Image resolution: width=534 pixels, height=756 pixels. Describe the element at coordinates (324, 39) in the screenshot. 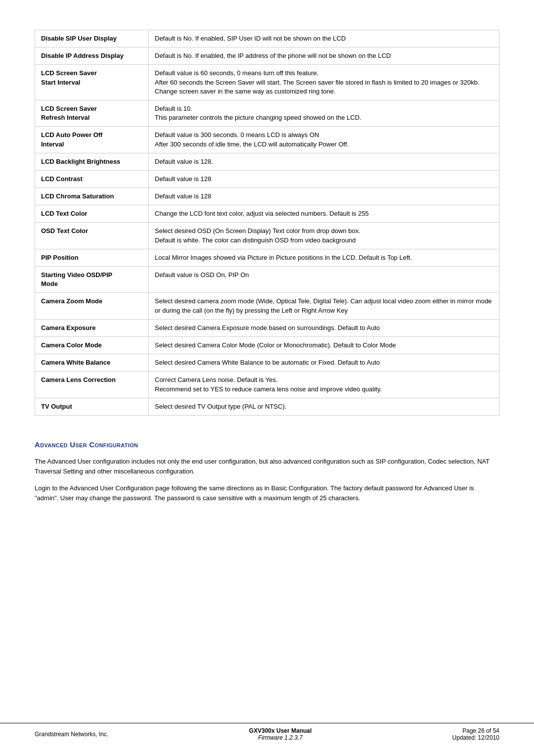

I see `table-value: Default is No. If enabled, SIP User ID w…` at that location.